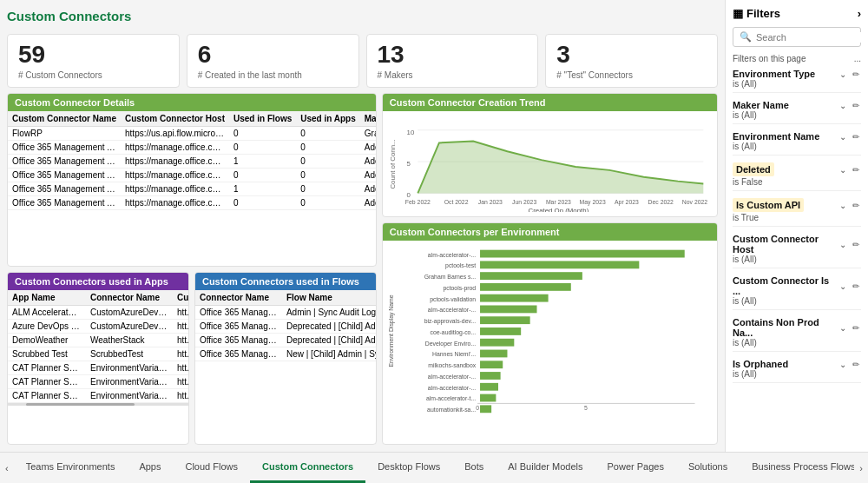  I want to click on nav-item-ai-builder-models: AI Builder Models, so click(545, 467).